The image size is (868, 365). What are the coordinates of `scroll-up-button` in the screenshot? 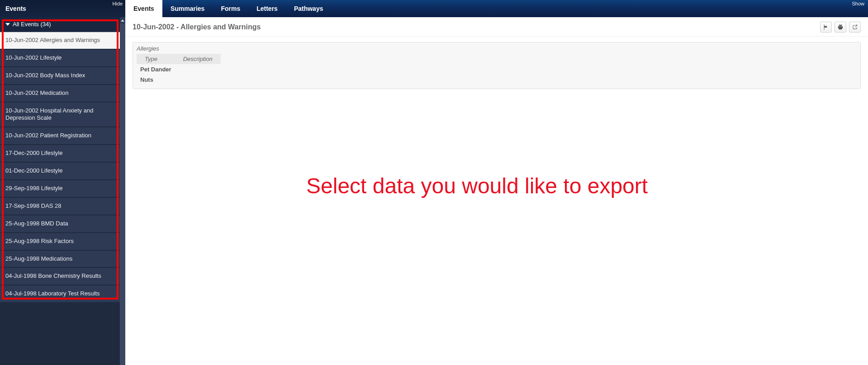 It's located at (123, 20).